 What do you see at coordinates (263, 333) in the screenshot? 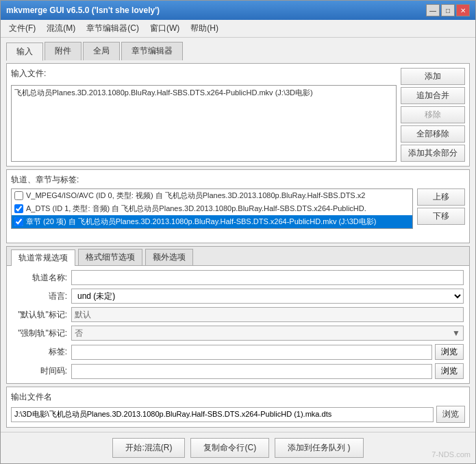
I see `forced-flag-value: 否` at bounding box center [263, 333].